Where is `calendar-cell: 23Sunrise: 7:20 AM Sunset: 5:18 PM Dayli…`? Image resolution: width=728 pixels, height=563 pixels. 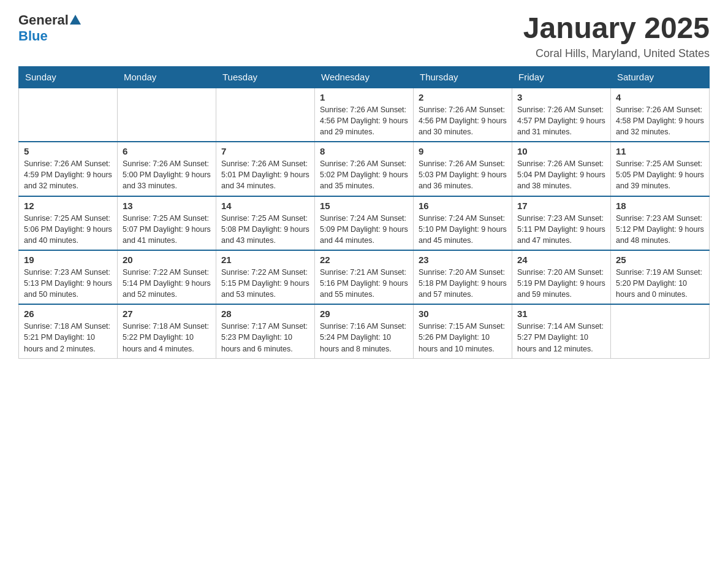
calendar-cell: 23Sunrise: 7:20 AM Sunset: 5:18 PM Dayli… is located at coordinates (463, 277).